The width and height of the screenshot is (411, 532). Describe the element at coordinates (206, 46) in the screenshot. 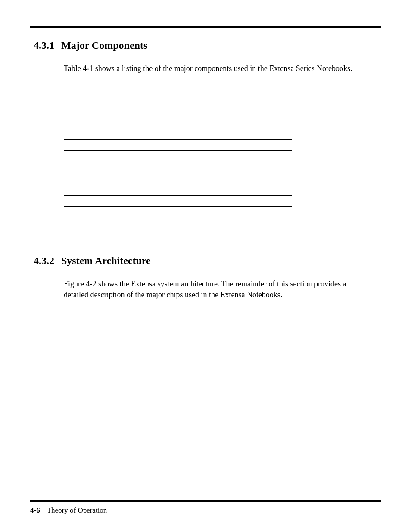

I see `section-heading-major-components: 4.3.1 Major Components` at that location.